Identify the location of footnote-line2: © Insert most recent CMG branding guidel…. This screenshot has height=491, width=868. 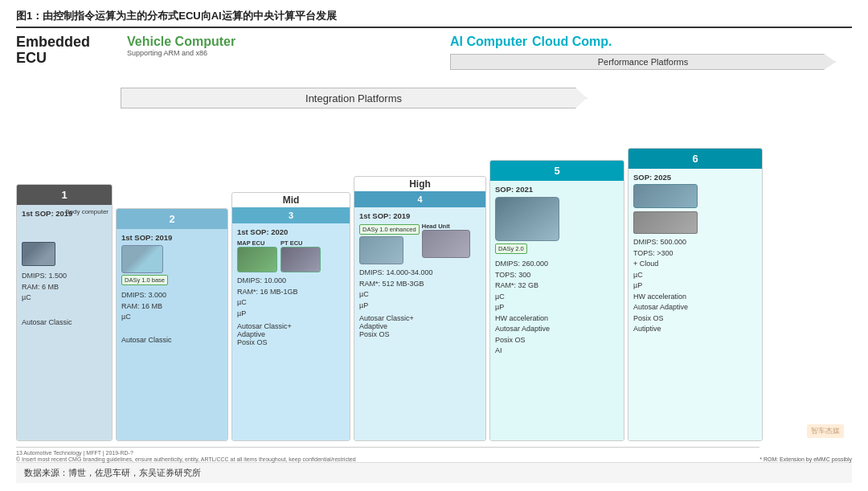
(387, 460).